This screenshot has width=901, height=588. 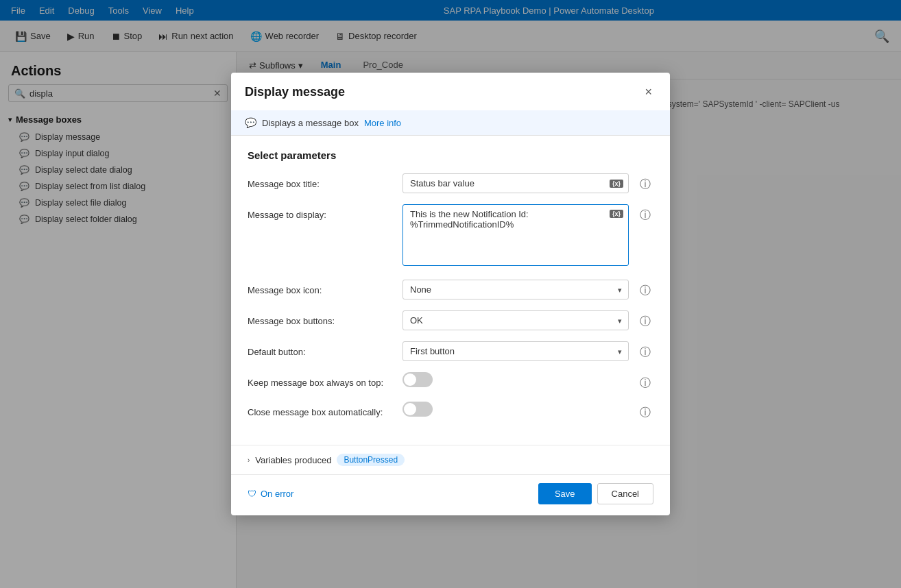 What do you see at coordinates (647, 214) in the screenshot?
I see `msg-display-info-icon: ⓘ` at bounding box center [647, 214].